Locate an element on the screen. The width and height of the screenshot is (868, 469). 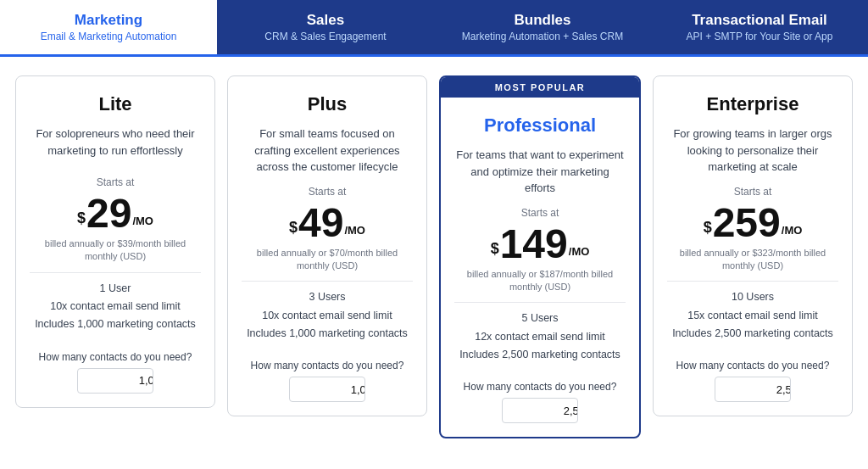
plan-plus-description: For small teams focused on crafting exce… is located at coordinates (327, 156).